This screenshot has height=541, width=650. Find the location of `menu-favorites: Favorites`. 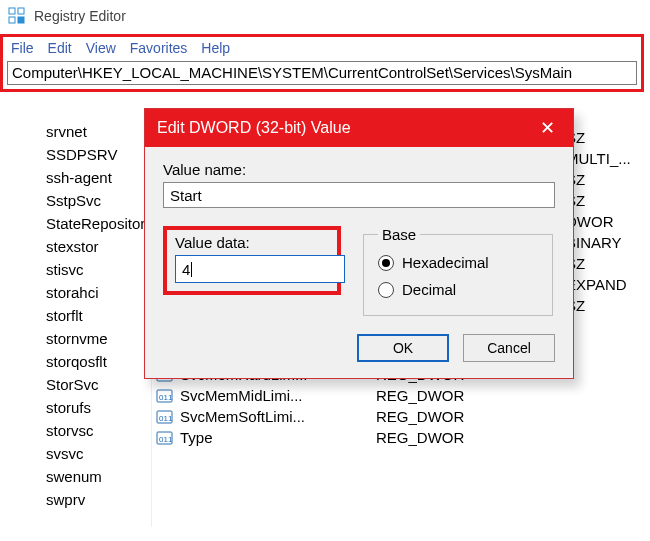

menu-favorites: Favorites is located at coordinates (159, 48).